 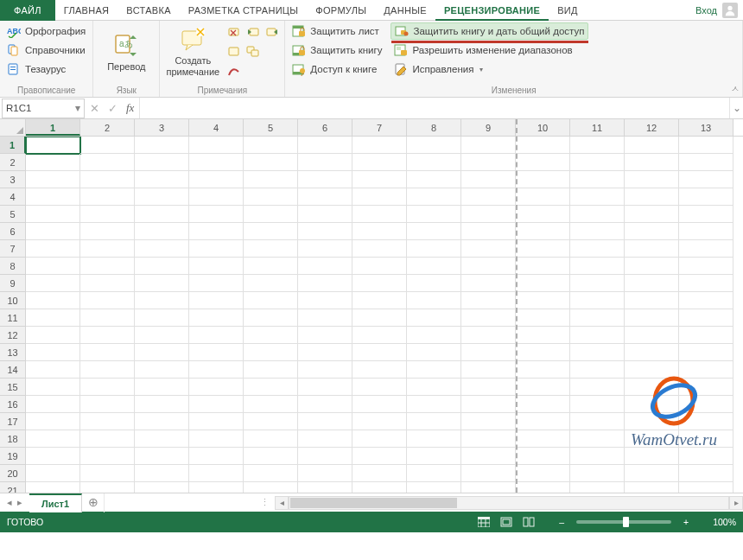 I want to click on row-header: 11, so click(x=13, y=318).